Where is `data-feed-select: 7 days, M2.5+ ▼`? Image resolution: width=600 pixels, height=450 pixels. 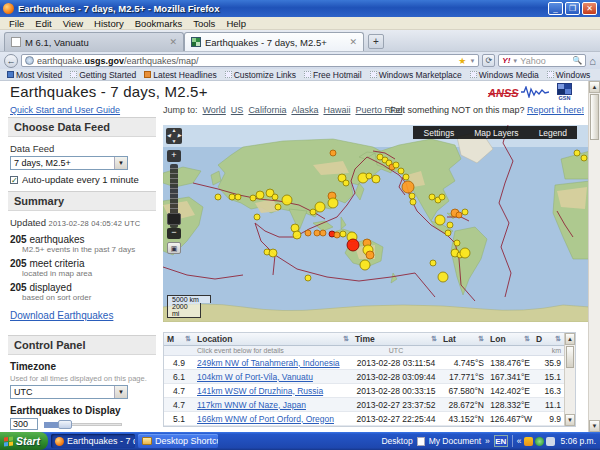 data-feed-select: 7 days, M2.5+ ▼ is located at coordinates (69, 163).